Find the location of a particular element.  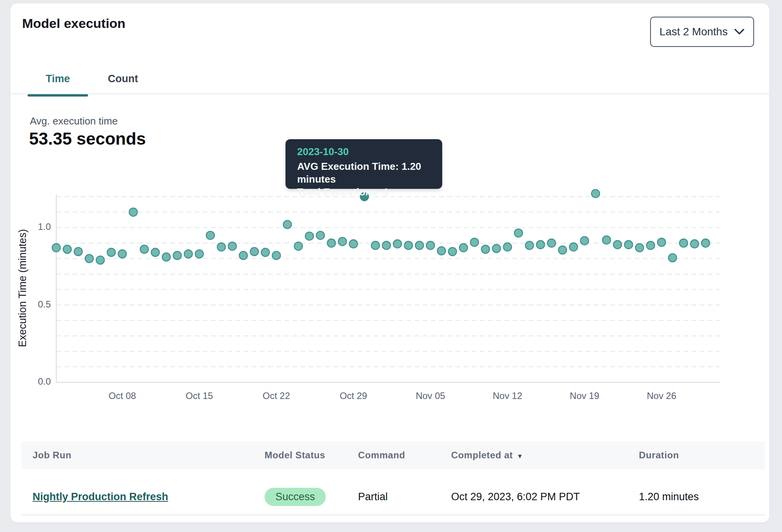

table-header: Job Run Model Status Command Completed a… is located at coordinates (393, 455).